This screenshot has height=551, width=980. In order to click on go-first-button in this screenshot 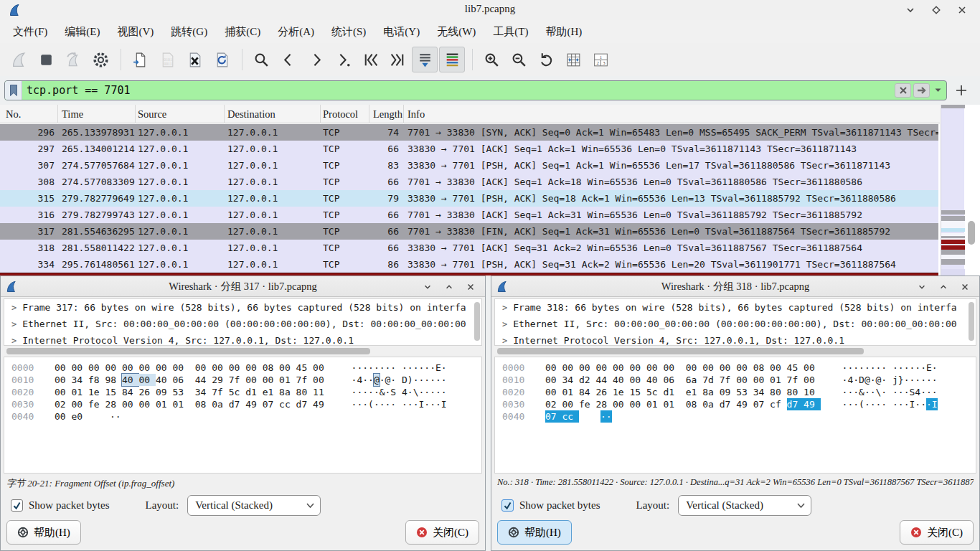, I will do `click(370, 60)`.